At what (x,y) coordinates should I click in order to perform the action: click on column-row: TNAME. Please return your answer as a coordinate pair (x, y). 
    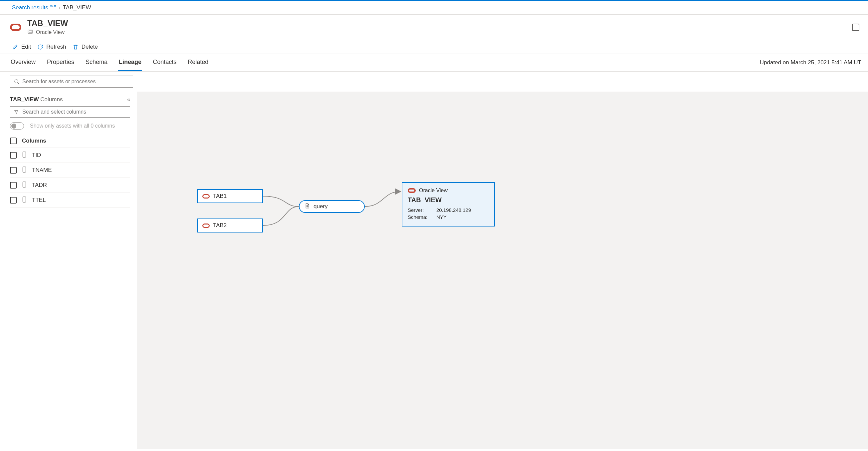
    Looking at the image, I should click on (70, 170).